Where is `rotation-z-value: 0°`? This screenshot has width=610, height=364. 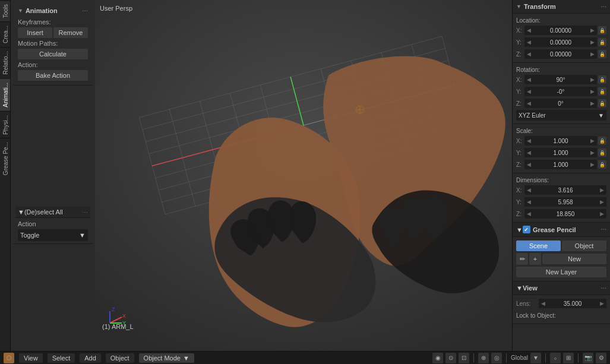 rotation-z-value: 0° is located at coordinates (561, 103).